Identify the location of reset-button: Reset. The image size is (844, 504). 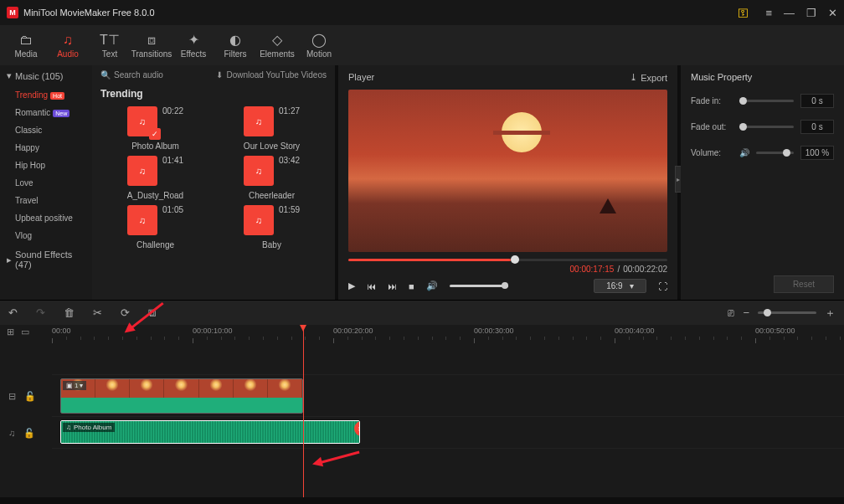
(804, 285).